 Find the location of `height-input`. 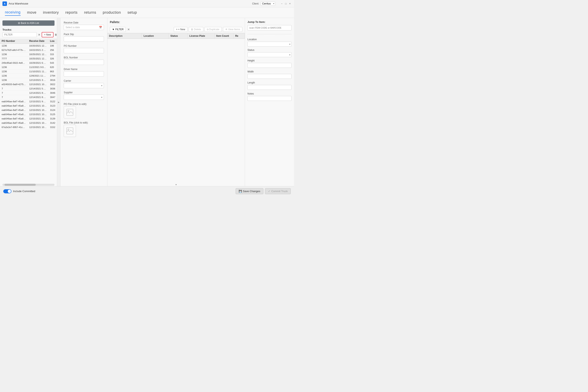

height-input is located at coordinates (270, 66).